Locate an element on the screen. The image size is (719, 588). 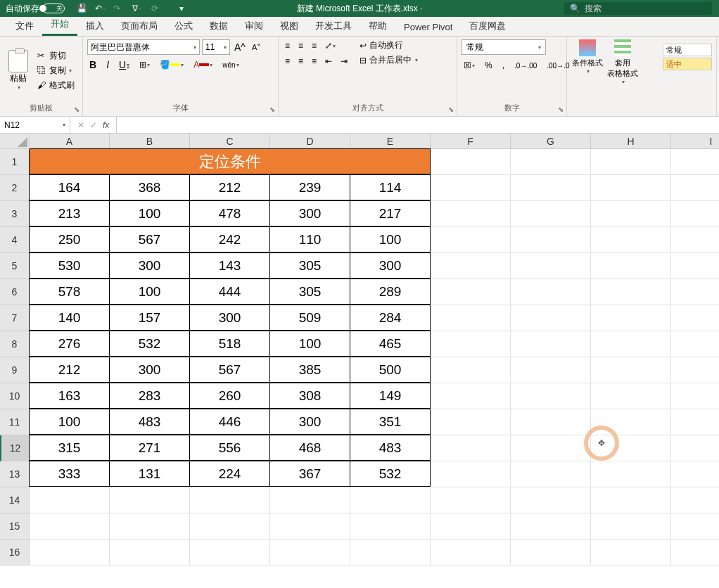
col-header-H: H is located at coordinates (631, 141).